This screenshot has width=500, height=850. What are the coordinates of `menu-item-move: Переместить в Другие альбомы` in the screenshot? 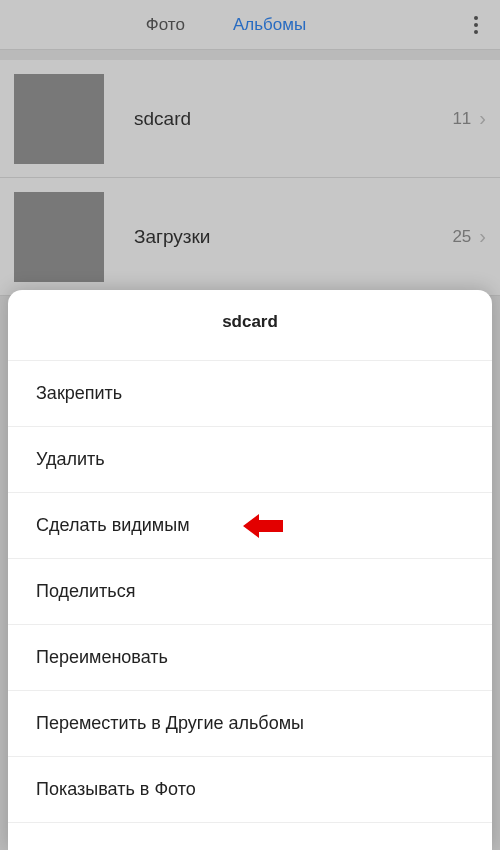 It's located at (250, 724).